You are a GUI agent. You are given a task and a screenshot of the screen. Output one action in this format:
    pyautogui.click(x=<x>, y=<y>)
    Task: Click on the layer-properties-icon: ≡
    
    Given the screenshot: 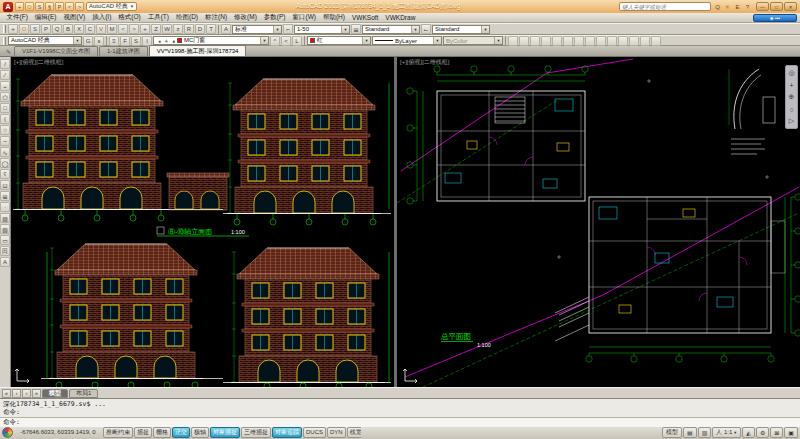 What is the action you would take?
    pyautogui.click(x=114, y=41)
    